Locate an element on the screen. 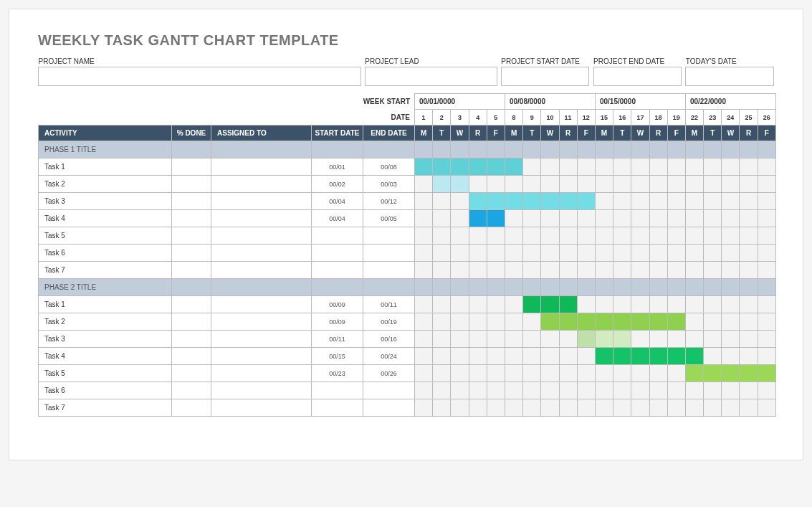 Image resolution: width=812 pixels, height=507 pixels. week-start-label: WEEK START is located at coordinates (389, 102).